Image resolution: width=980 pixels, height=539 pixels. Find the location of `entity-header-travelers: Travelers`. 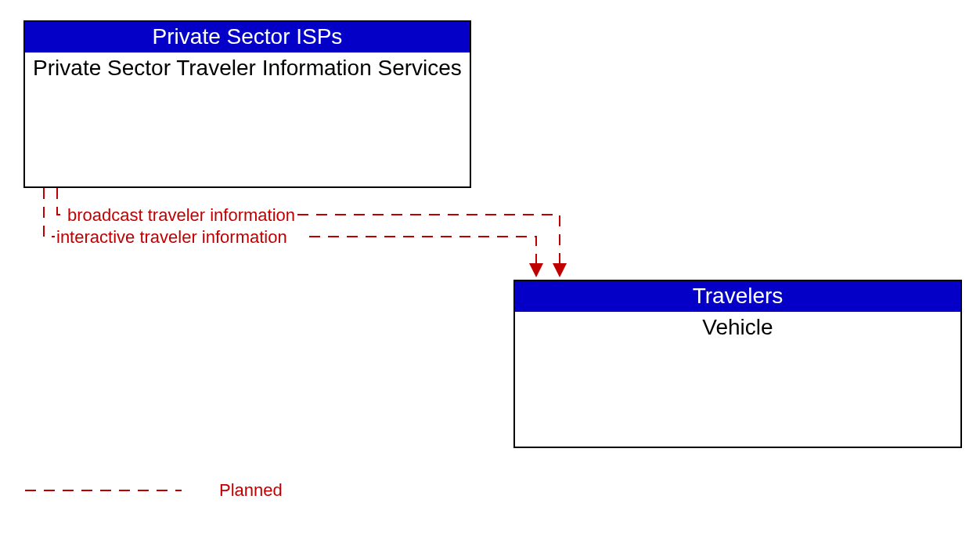

entity-header-travelers: Travelers is located at coordinates (737, 296).